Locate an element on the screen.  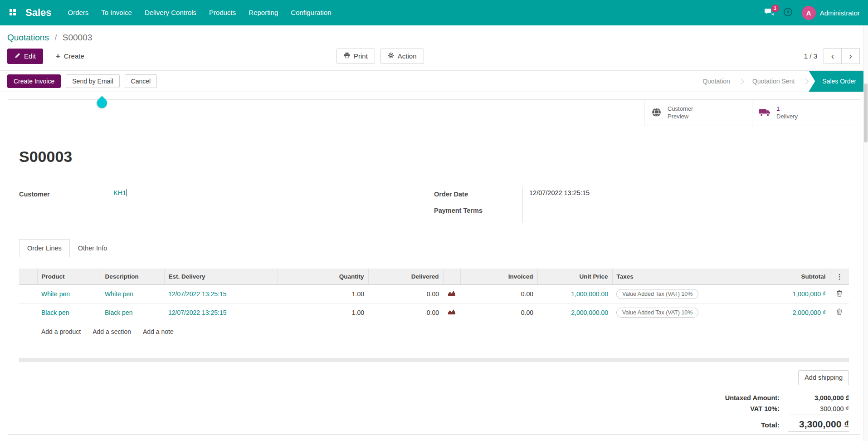
breadcrumb-current: S00003 is located at coordinates (78, 37).